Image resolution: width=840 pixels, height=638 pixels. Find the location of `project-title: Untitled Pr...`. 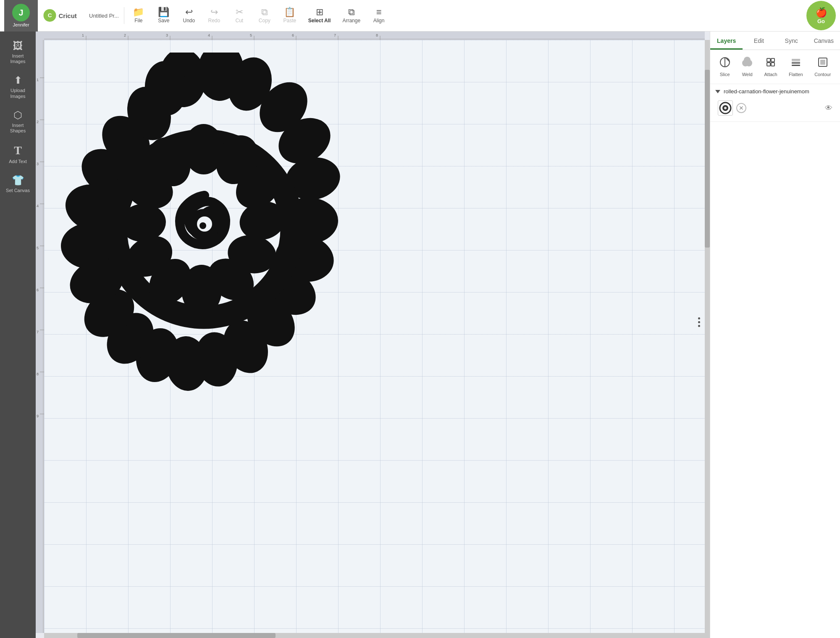

project-title: Untitled Pr... is located at coordinates (104, 16).